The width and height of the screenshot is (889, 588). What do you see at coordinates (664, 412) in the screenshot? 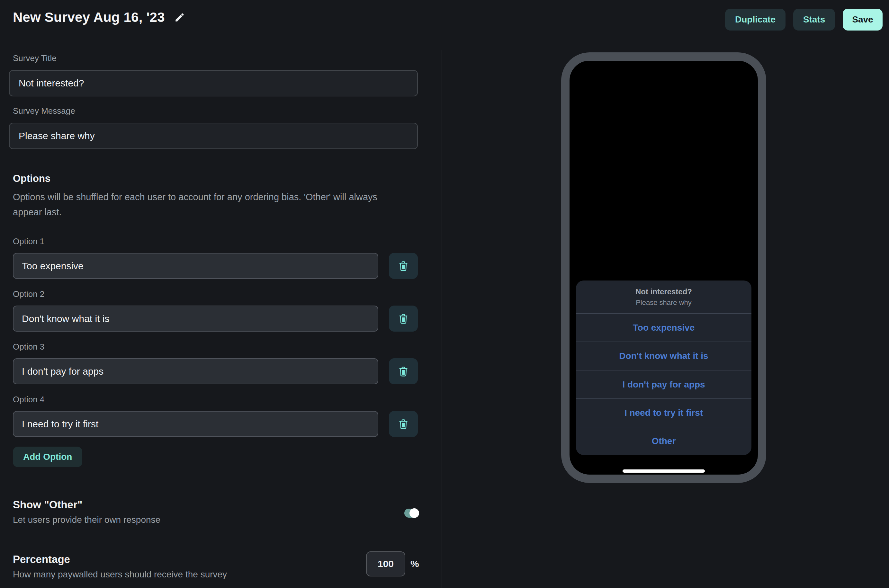
I see `preview-option-row: I need to try it first` at bounding box center [664, 412].